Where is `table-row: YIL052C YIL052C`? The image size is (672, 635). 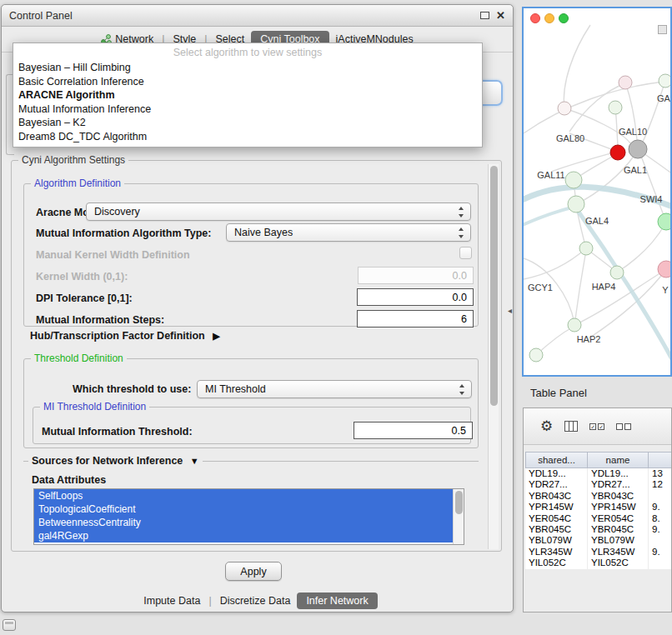 table-row: YIL052C YIL052C is located at coordinates (599, 563).